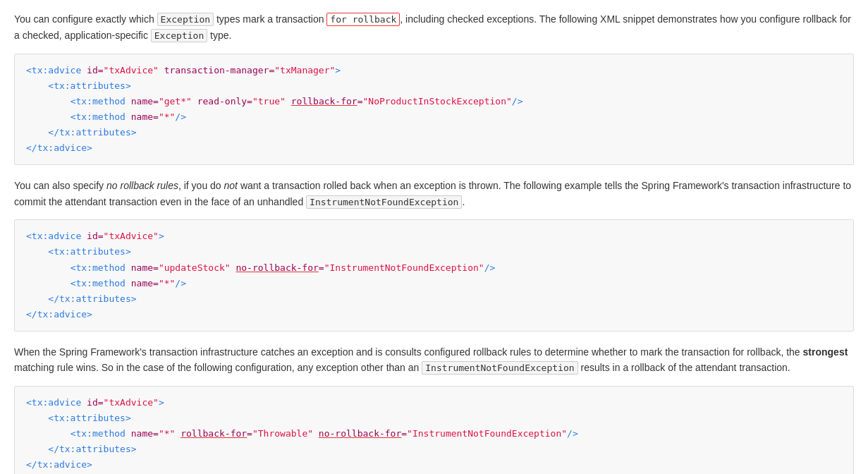 The height and width of the screenshot is (474, 868). What do you see at coordinates (434, 434) in the screenshot?
I see `code-block-3-line-3: <tx:method name="*" rollback-for="Throwa…` at bounding box center [434, 434].